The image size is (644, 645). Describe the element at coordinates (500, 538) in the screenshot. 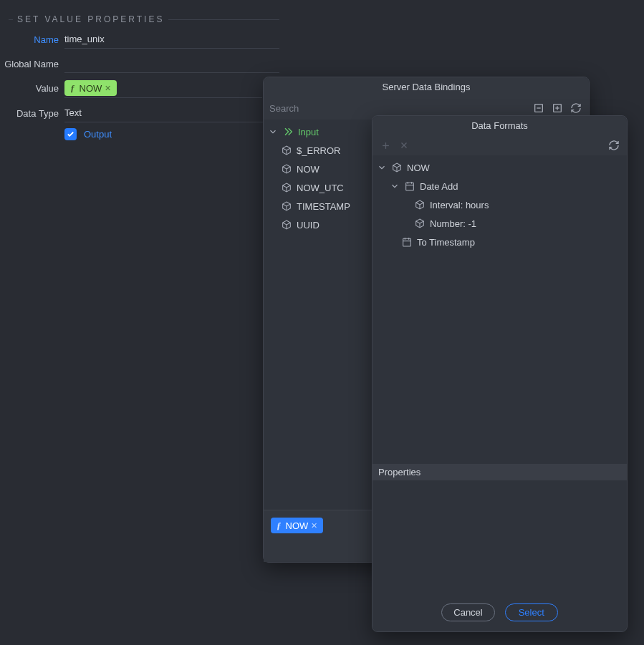

I see `df-properties-body` at that location.